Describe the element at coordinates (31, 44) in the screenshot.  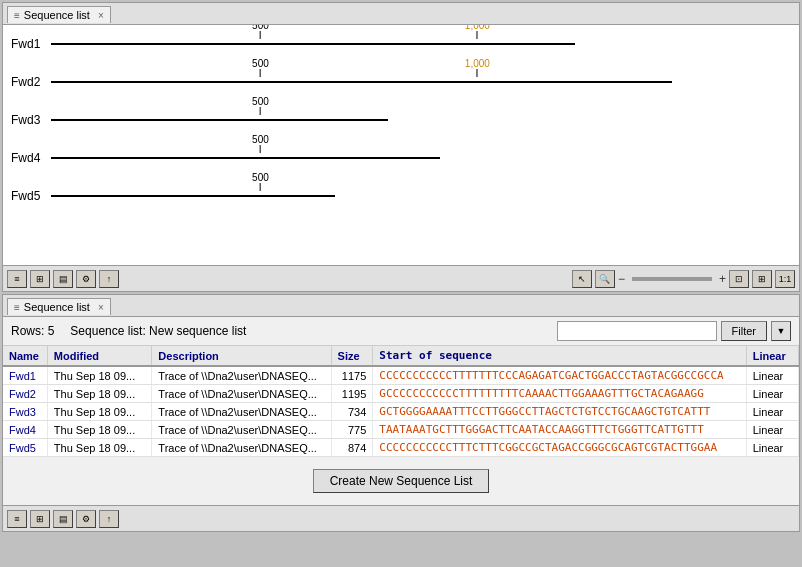
I see `seq-label-fwd1: Fwd1` at that location.